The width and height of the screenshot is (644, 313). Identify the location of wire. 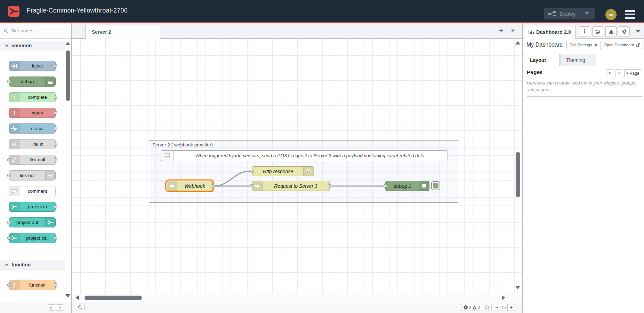
(232, 179).